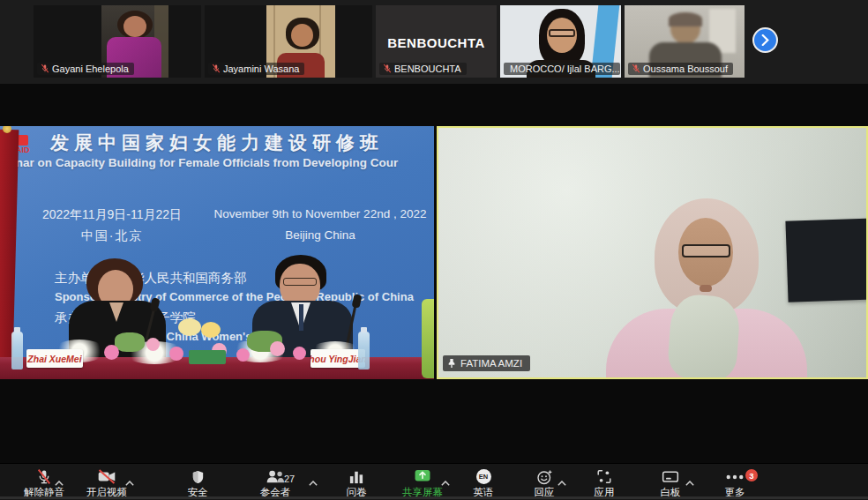 Image resolution: width=868 pixels, height=500 pixels. What do you see at coordinates (562, 34) in the screenshot?
I see `person-glasses` at bounding box center [562, 34].